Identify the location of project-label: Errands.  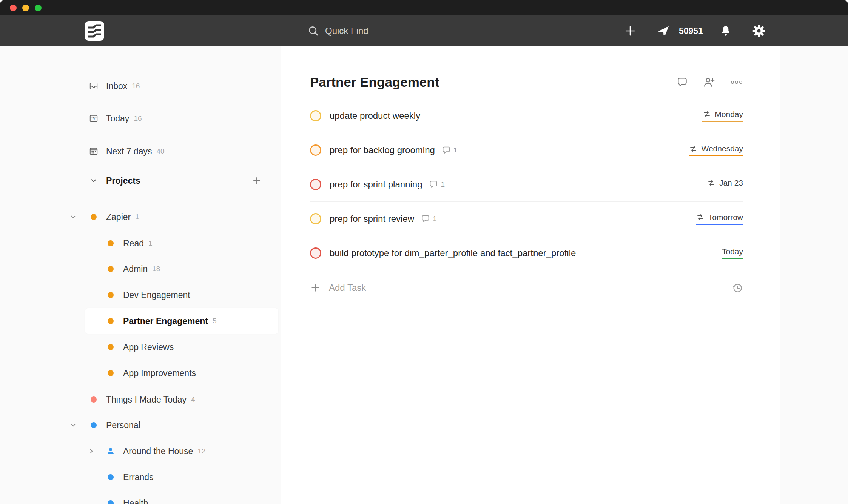
(138, 478).